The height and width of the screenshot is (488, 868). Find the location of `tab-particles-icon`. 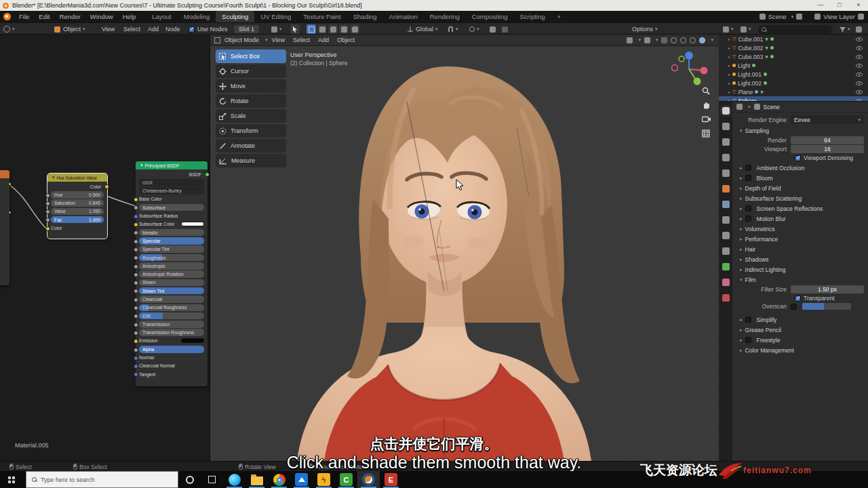

tab-particles-icon is located at coordinates (726, 220).